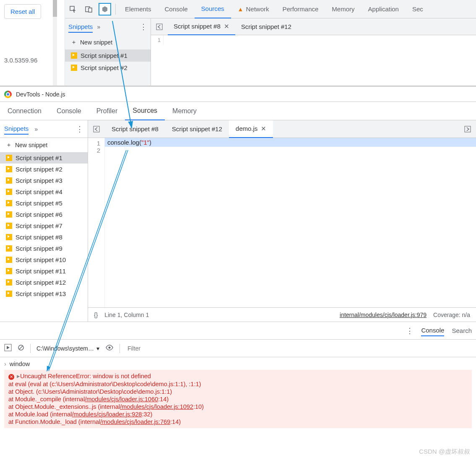 The image size is (476, 465). What do you see at coordinates (314, 27) in the screenshot?
I see `file-tab-bar: Script snippet #8✕Script snippet #12` at bounding box center [314, 27].